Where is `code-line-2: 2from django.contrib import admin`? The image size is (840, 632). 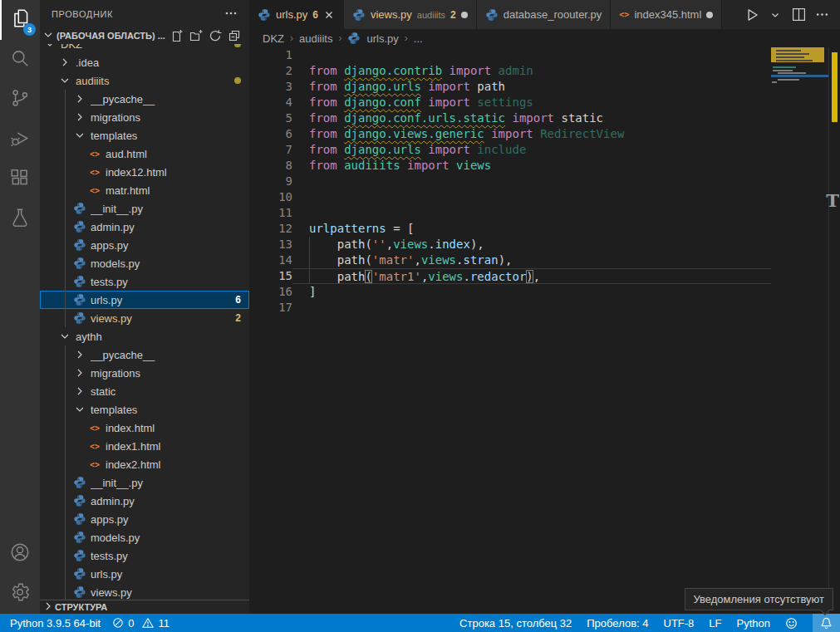
code-line-2: 2from django.contrib import admin is located at coordinates (510, 71).